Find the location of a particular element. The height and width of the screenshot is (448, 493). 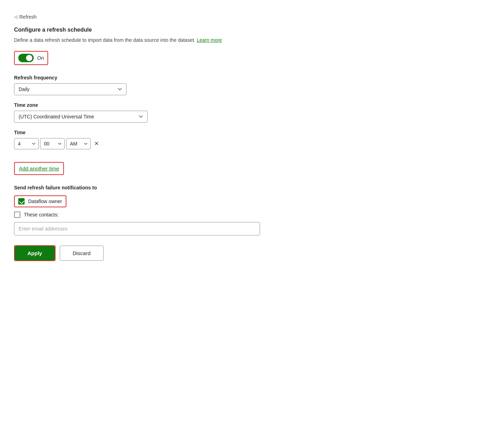

time-zone-label: Time zone is located at coordinates (172, 105).